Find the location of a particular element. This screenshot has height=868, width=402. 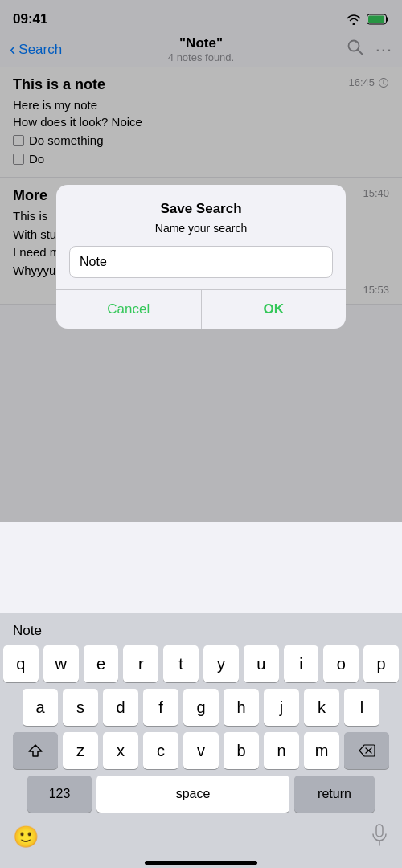

keyboard-row-2: a s d f g h j k l is located at coordinates (201, 707).